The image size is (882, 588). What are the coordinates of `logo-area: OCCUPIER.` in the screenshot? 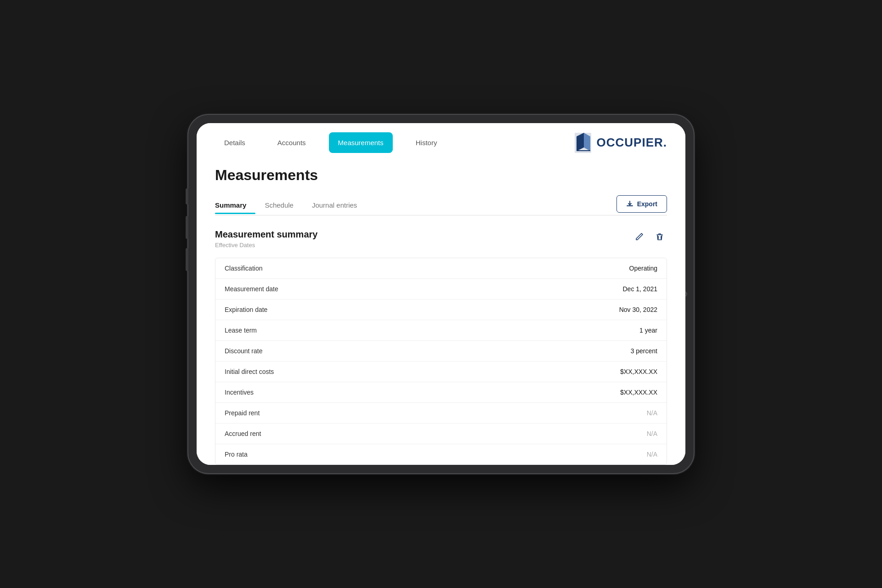 It's located at (621, 143).